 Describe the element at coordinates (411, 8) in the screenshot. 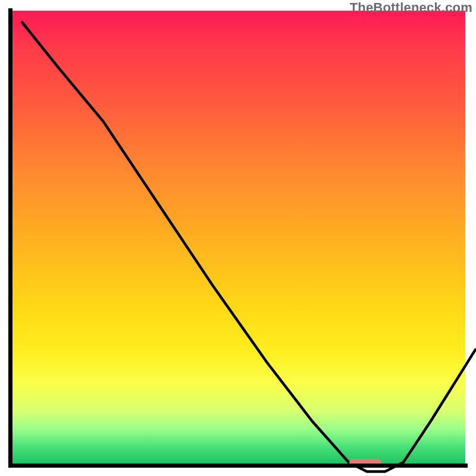

I see `watermark-text: TheBottleneck.com` at that location.